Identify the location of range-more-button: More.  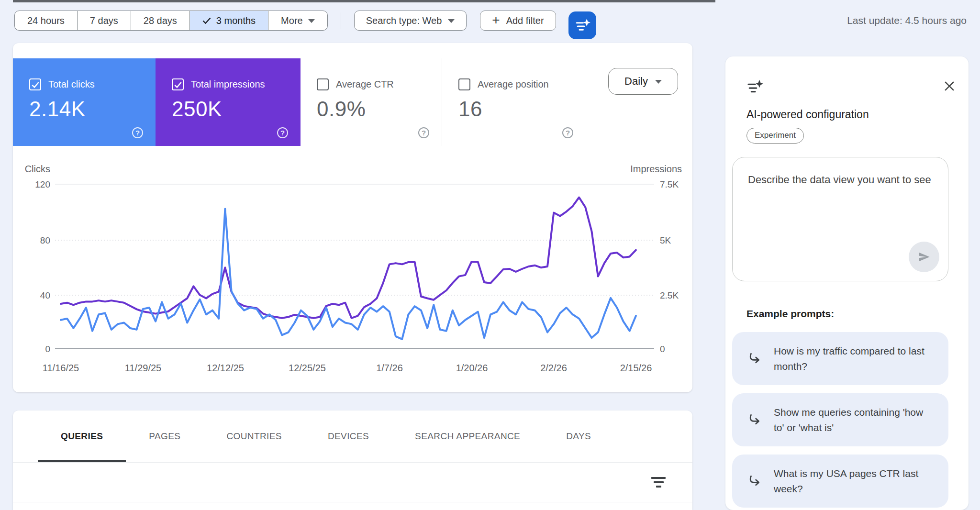
(298, 21).